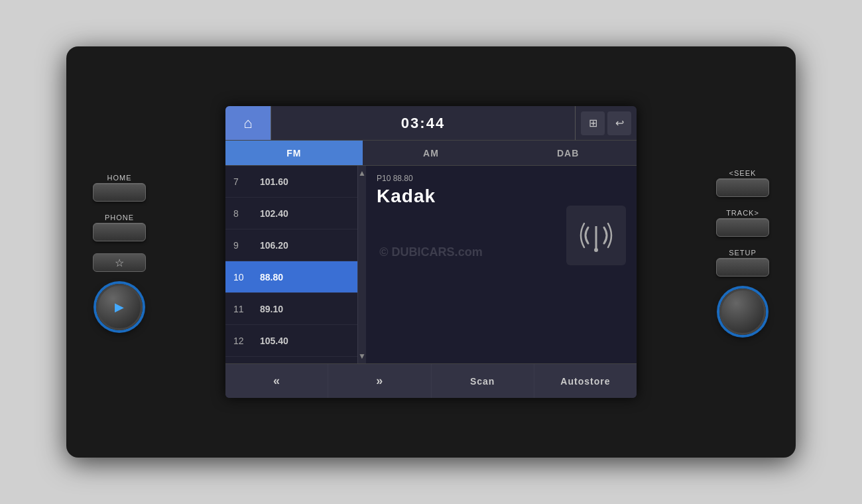 The height and width of the screenshot is (504, 862). What do you see at coordinates (119, 192) in the screenshot?
I see `home-button` at bounding box center [119, 192].